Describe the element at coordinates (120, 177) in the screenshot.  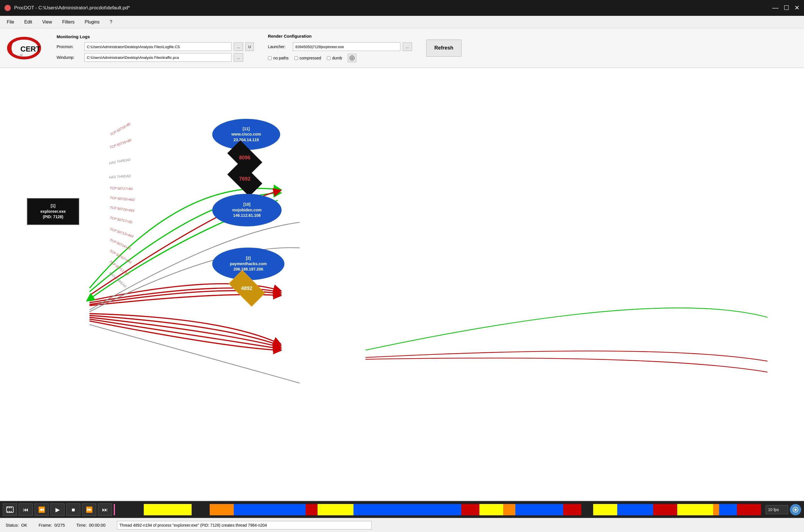
I see `label-has-thread-2: HAS THREAD` at that location.